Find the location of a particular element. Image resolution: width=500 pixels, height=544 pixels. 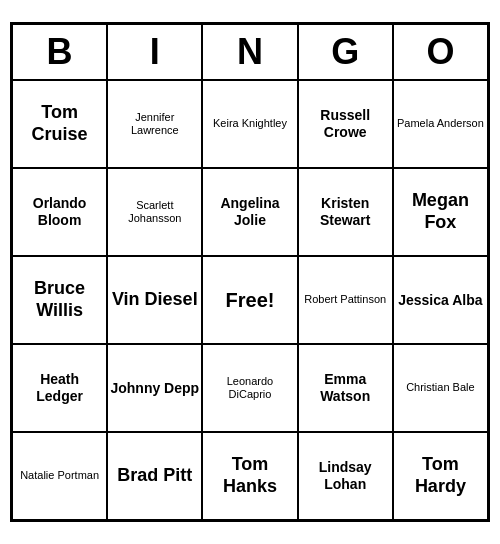

bingo-cell: Tom Hardy is located at coordinates (440, 476).